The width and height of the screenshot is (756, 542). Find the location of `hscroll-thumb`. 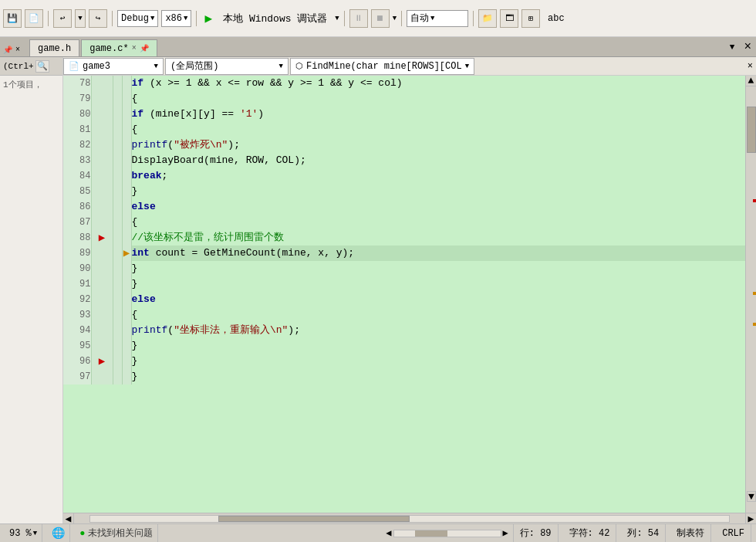

hscroll-thumb is located at coordinates (314, 519).